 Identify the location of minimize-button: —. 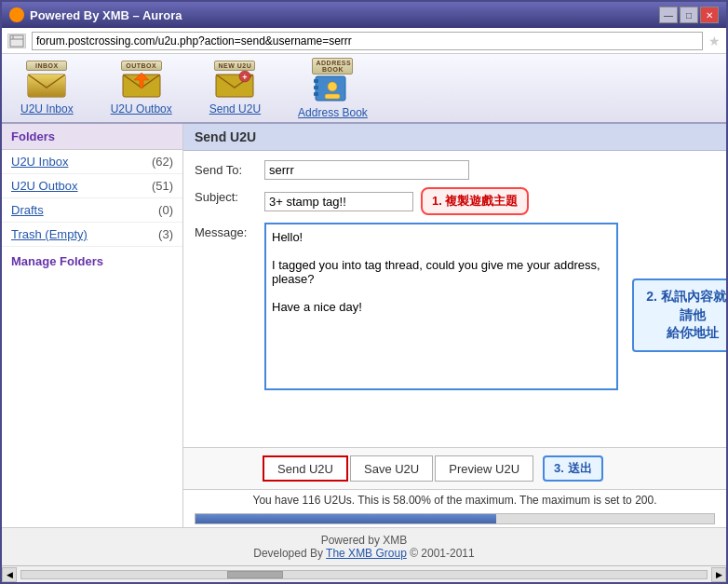
(668, 15).